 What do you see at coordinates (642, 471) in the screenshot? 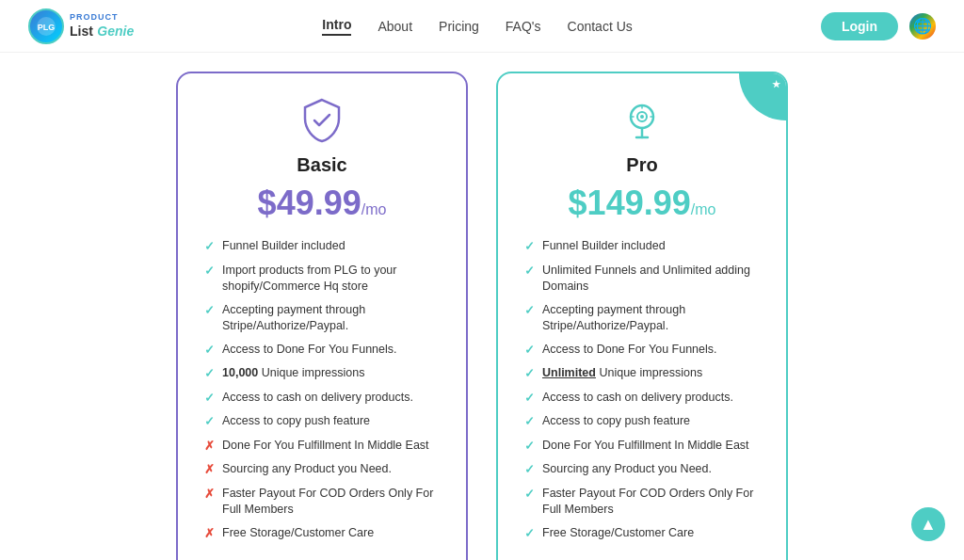
I see `list-item: ✓Sourcing any Product you Need.` at bounding box center [642, 471].